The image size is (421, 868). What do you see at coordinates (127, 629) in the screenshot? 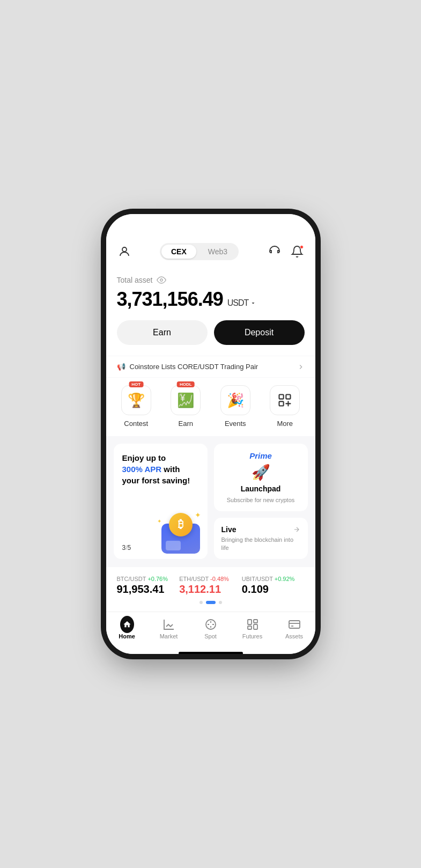
I see `nav-home: Home` at bounding box center [127, 629].